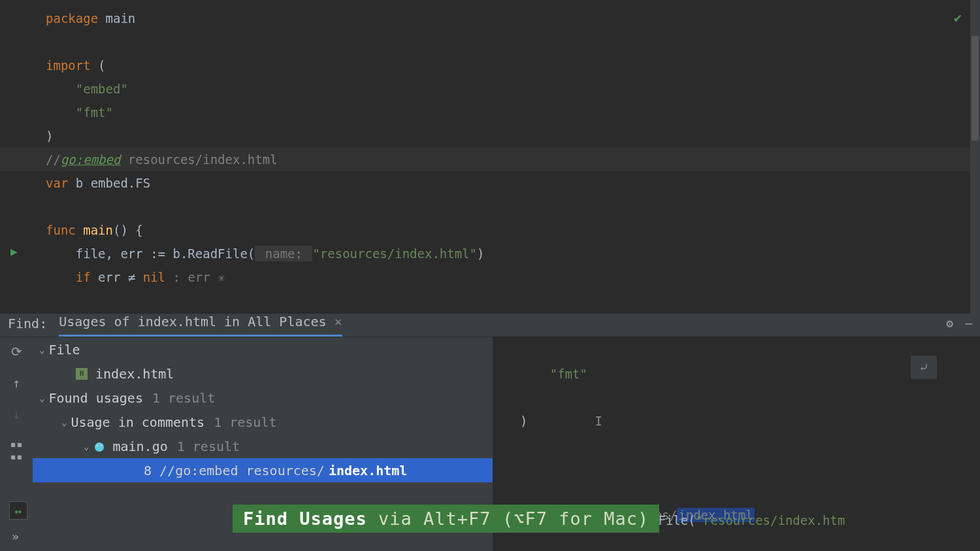  I want to click on preview-line: ) I, so click(736, 421).